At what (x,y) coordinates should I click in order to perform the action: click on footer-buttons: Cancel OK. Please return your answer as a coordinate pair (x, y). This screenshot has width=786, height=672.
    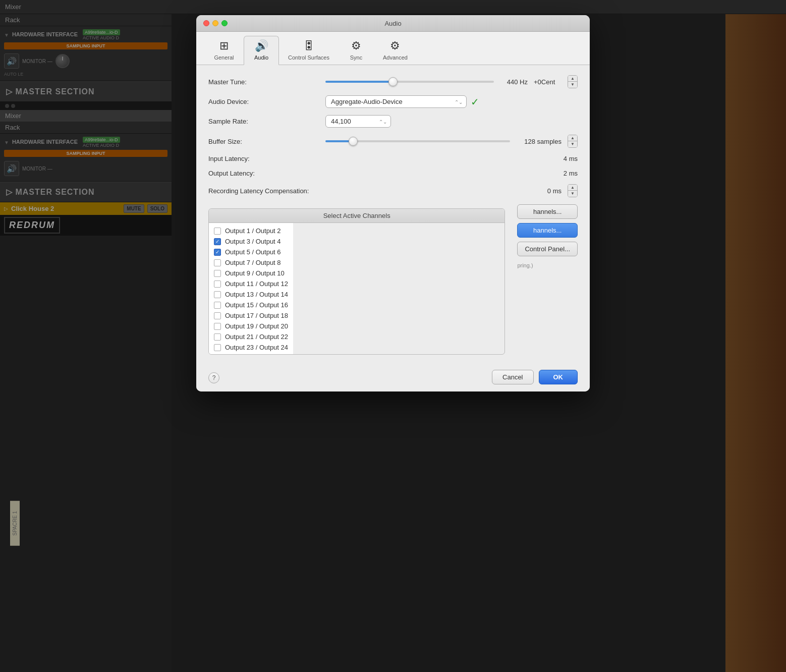
    Looking at the image, I should click on (535, 377).